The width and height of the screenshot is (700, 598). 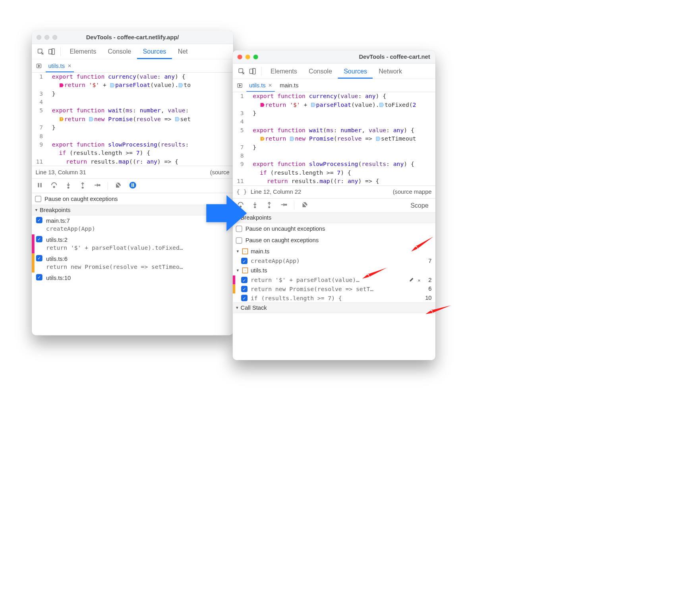 What do you see at coordinates (133, 186) in the screenshot?
I see `debugger-toolbar` at bounding box center [133, 186].